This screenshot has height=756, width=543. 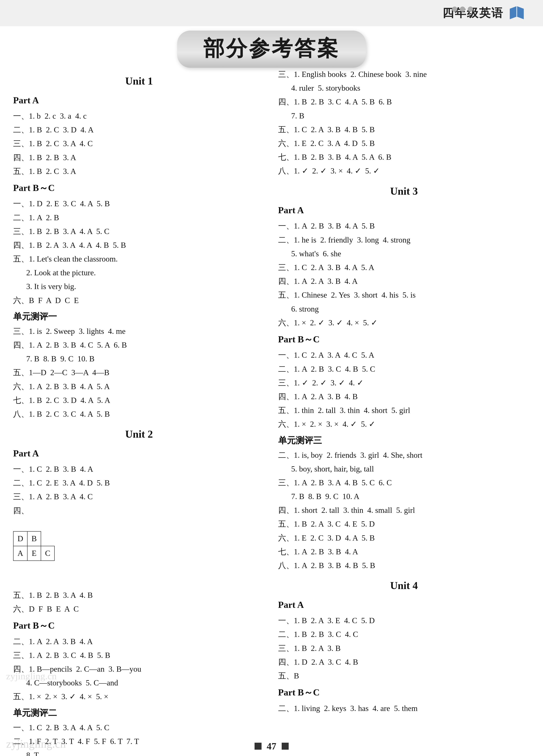 I want to click on page-square-left, so click(x=258, y=746).